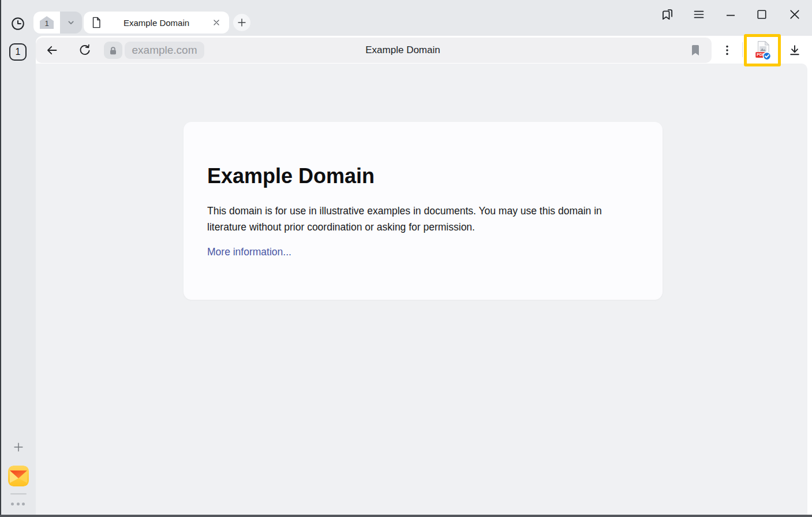  I want to click on tab-group-button: 1, so click(47, 23).